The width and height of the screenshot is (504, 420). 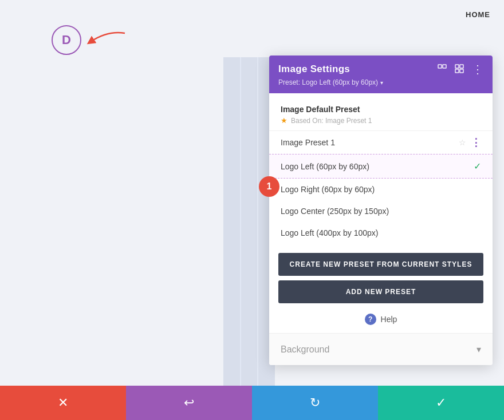 What do you see at coordinates (381, 320) in the screenshot?
I see `help-row: ? Help` at bounding box center [381, 320].